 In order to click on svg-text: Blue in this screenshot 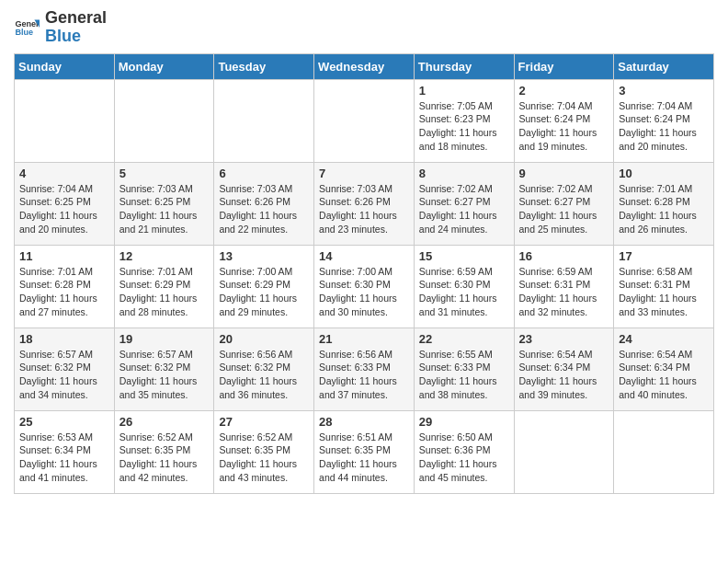, I will do `click(24, 32)`.